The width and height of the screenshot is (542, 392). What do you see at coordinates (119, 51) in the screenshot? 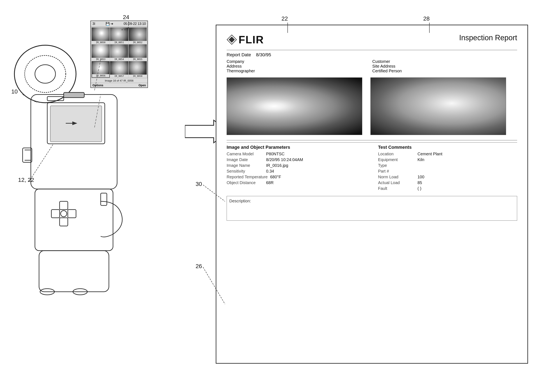
I see `thumb-image-ir0054` at bounding box center [119, 51].